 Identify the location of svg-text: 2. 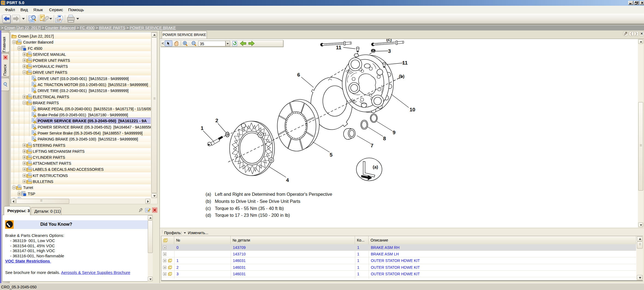
(217, 120).